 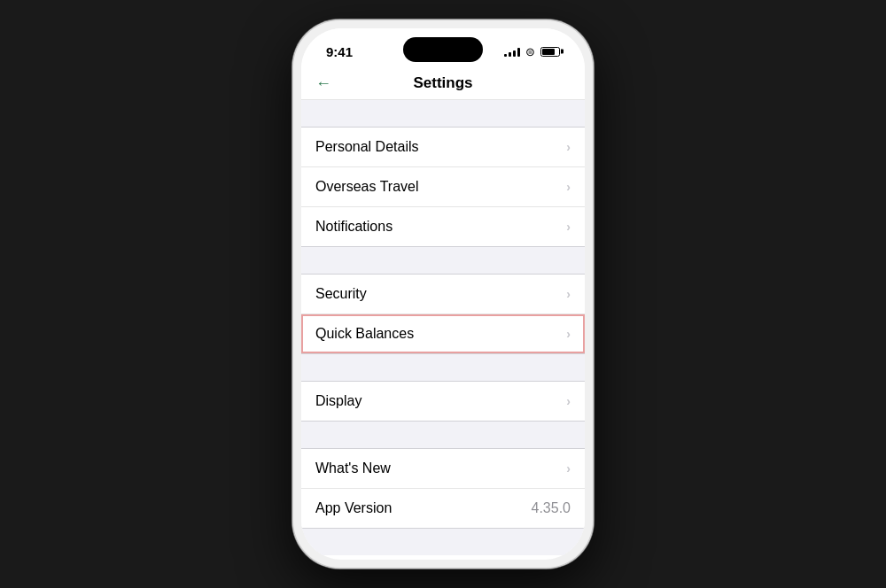 What do you see at coordinates (550, 51) in the screenshot?
I see `battery-icon` at bounding box center [550, 51].